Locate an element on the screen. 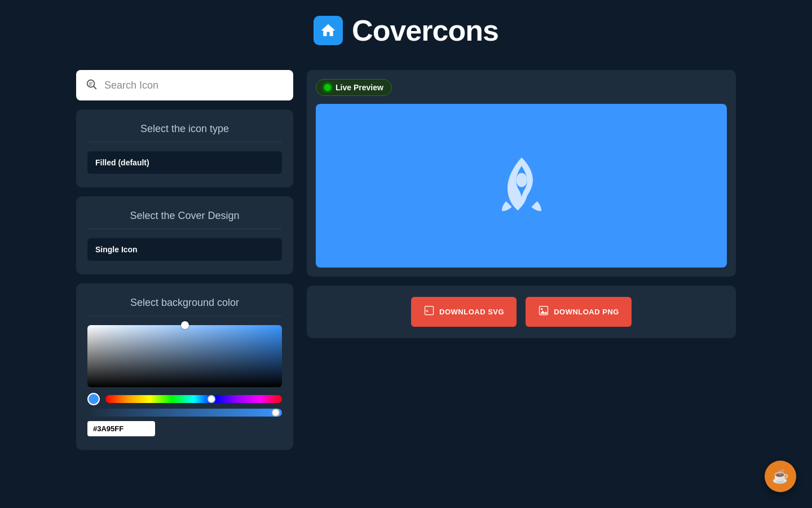  color-spectrum-slider is located at coordinates (194, 399).